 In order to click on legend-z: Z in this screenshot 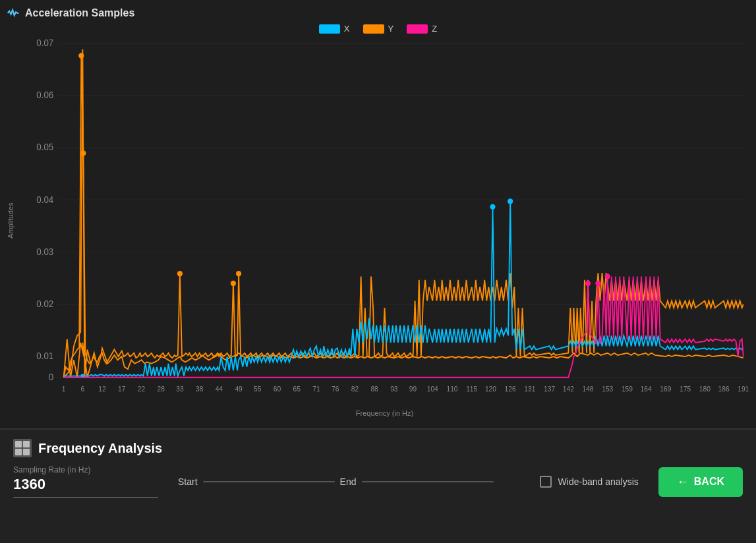, I will do `click(422, 29)`.